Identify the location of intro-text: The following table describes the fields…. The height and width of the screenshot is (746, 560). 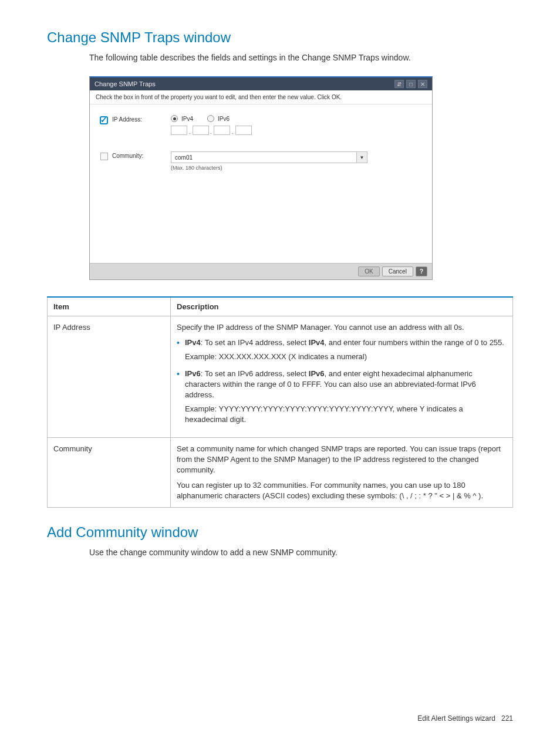
(301, 58).